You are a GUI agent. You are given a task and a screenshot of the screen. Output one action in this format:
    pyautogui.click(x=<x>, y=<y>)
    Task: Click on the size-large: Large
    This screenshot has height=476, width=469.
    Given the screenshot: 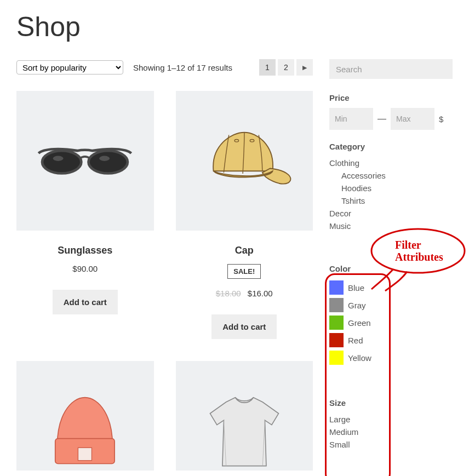 What is the action you would take?
    pyautogui.click(x=391, y=420)
    